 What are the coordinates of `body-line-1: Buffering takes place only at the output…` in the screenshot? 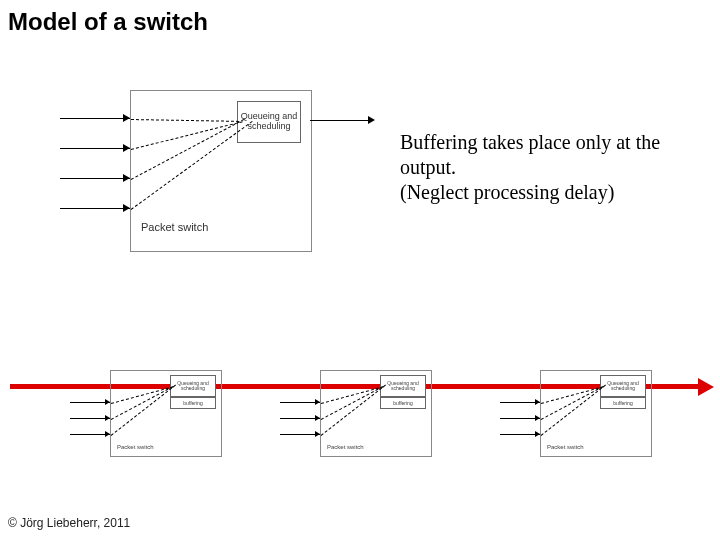 It's located at (530, 167).